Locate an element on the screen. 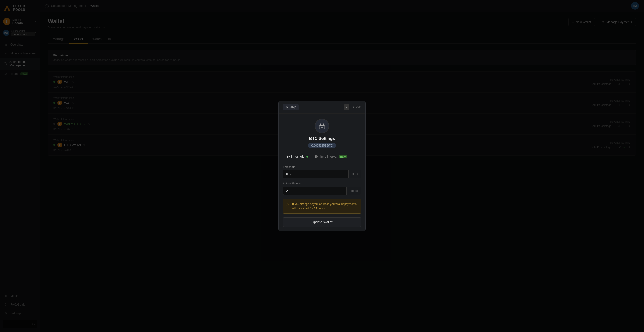  modal-close-area: × Or ESC is located at coordinates (353, 107).